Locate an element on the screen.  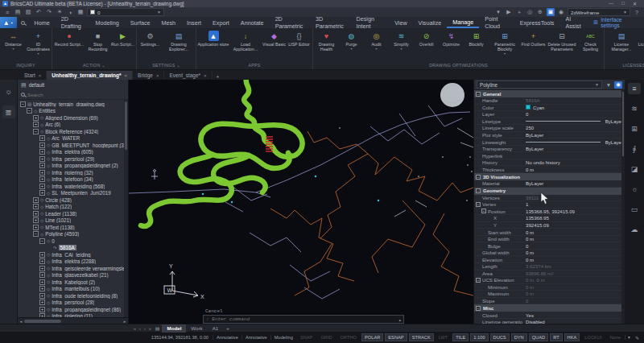
property-value: 0 is located at coordinates (575, 114).